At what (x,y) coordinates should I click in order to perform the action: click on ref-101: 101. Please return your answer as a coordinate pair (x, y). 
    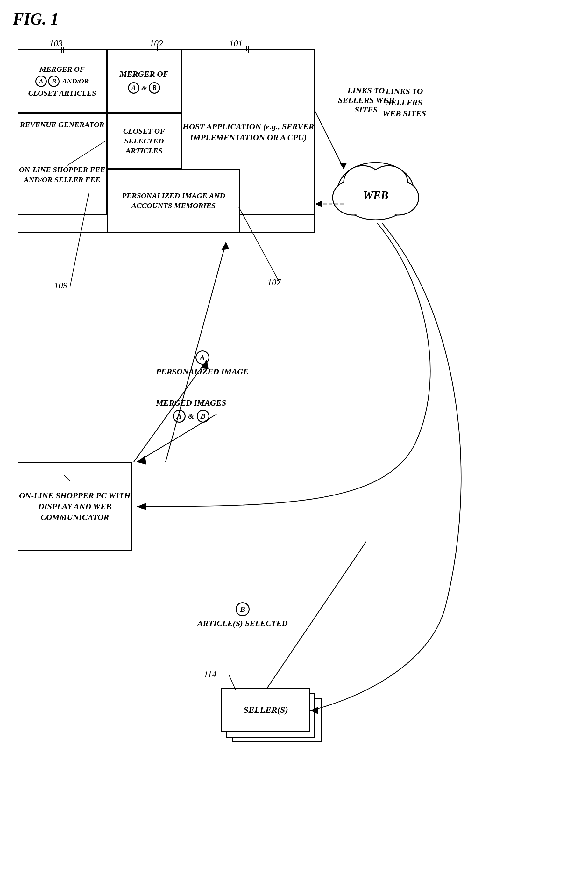
    Looking at the image, I should click on (236, 44).